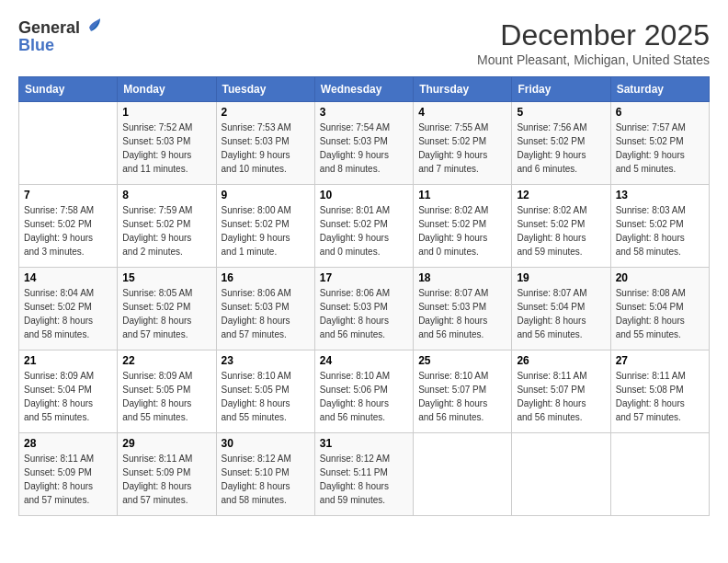  Describe the element at coordinates (364, 278) in the screenshot. I see `day-number: 17` at that location.